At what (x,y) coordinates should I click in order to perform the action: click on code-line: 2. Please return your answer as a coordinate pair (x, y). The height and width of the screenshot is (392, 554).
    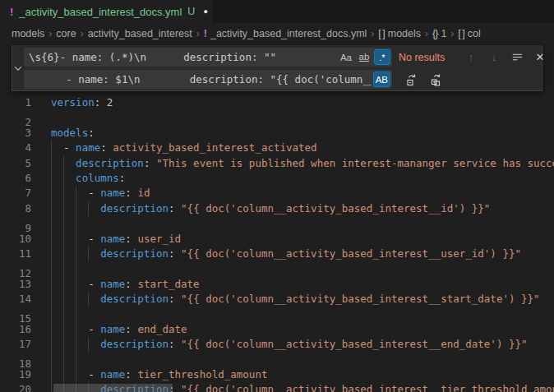
    Looking at the image, I should click on (277, 118).